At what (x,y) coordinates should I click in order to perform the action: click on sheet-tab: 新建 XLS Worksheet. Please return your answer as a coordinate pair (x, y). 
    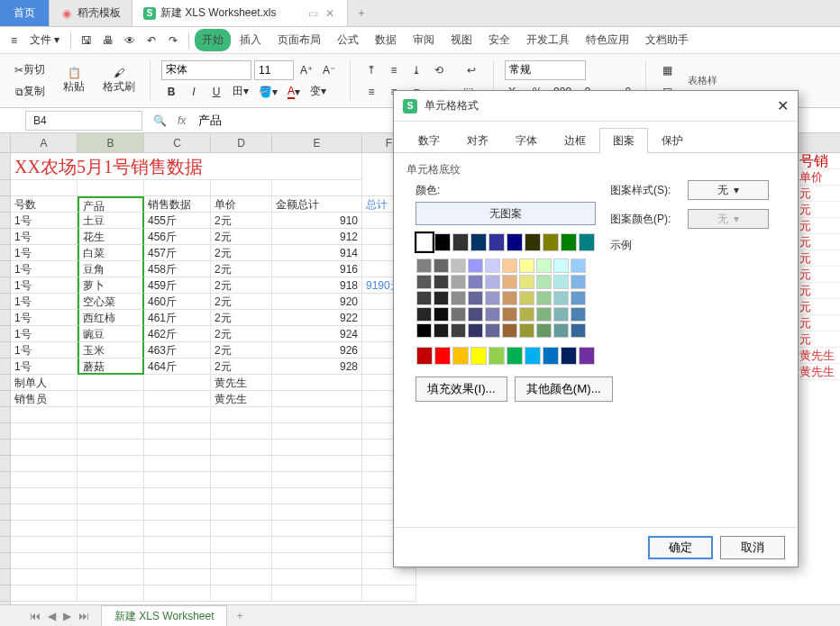
    Looking at the image, I should click on (164, 616).